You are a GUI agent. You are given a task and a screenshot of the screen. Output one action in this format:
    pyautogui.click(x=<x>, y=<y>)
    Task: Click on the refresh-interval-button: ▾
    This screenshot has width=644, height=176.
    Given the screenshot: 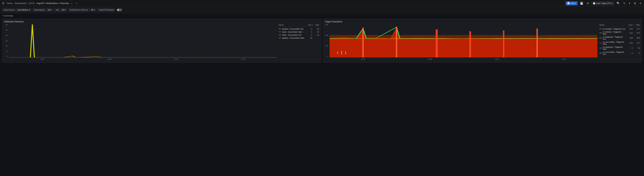 What is the action you would take?
    pyautogui.click(x=630, y=3)
    